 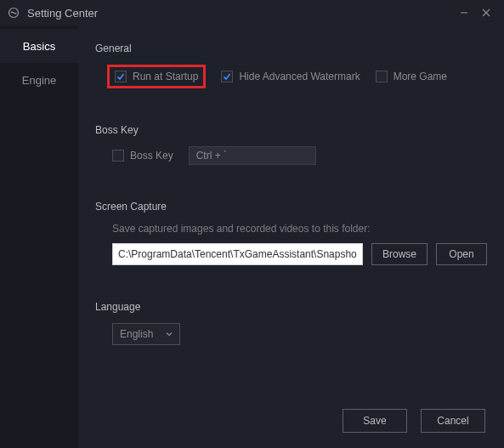 I want to click on label-hide-watermark: Hide Advanced Watermark, so click(x=299, y=77).